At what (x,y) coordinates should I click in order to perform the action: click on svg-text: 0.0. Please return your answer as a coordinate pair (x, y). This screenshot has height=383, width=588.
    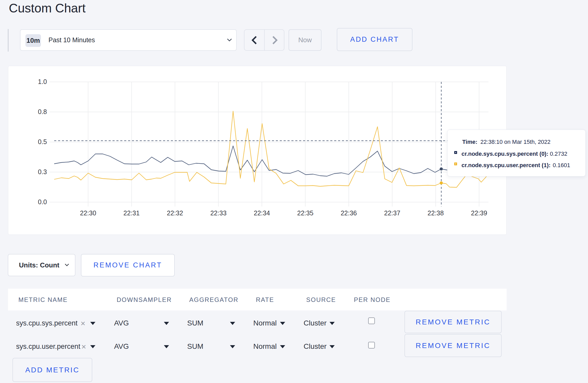
    Looking at the image, I should click on (43, 202).